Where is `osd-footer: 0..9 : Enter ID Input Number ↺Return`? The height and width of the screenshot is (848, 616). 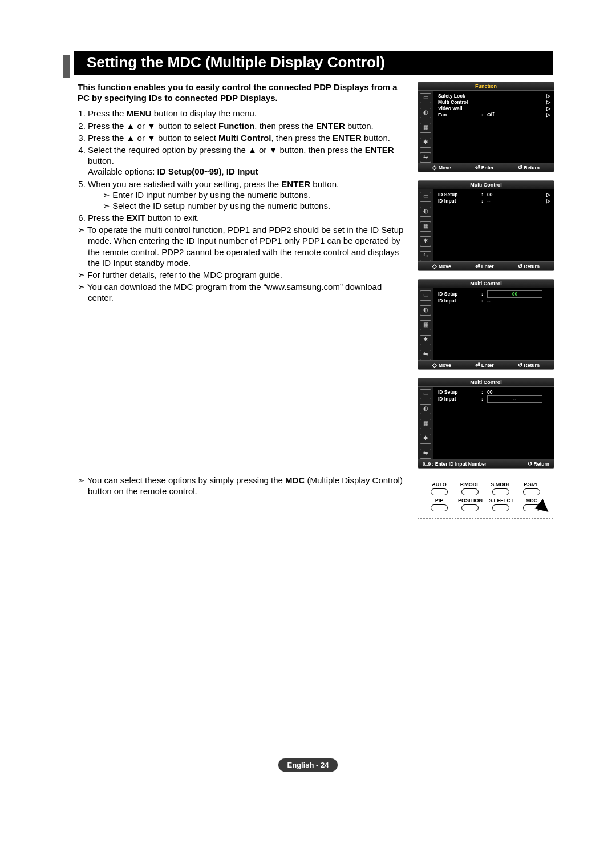 osd-footer: 0..9 : Enter ID Input Number ↺Return is located at coordinates (486, 463).